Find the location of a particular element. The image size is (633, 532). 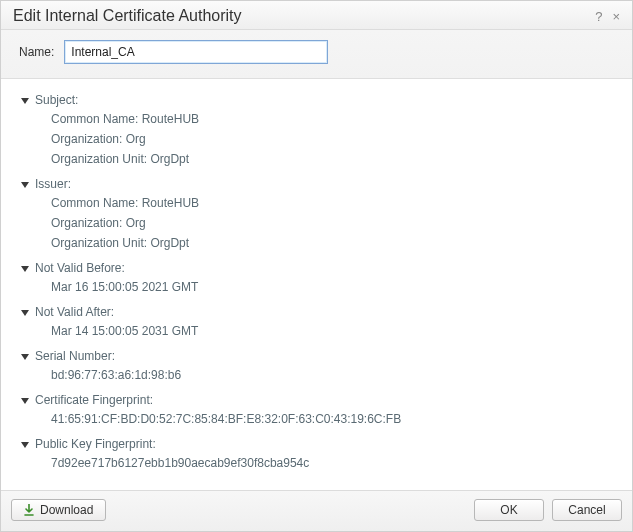

section-cert-fingerprint: Certificate Fingerprint: is located at coordinates (322, 400).